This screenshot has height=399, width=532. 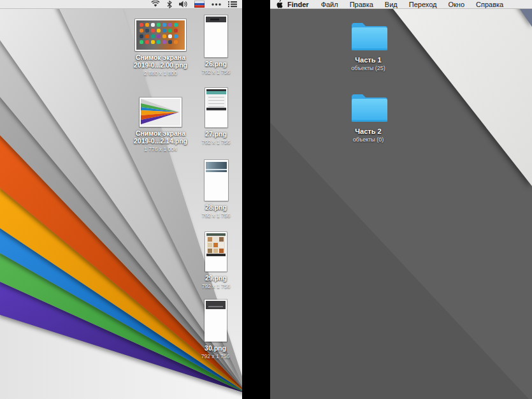 I want to click on menu-item-go: Переход, so click(x=423, y=4).